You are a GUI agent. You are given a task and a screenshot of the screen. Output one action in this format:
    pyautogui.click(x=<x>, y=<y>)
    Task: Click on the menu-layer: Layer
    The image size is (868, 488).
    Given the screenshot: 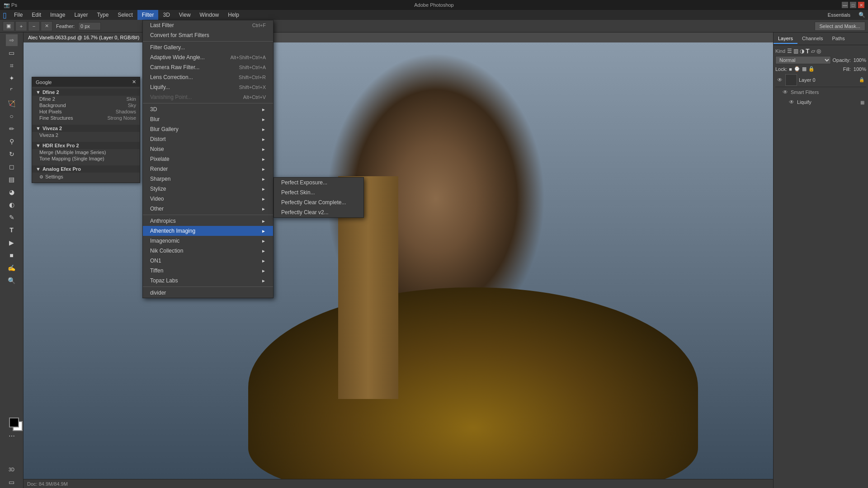 What is the action you would take?
    pyautogui.click(x=81, y=15)
    